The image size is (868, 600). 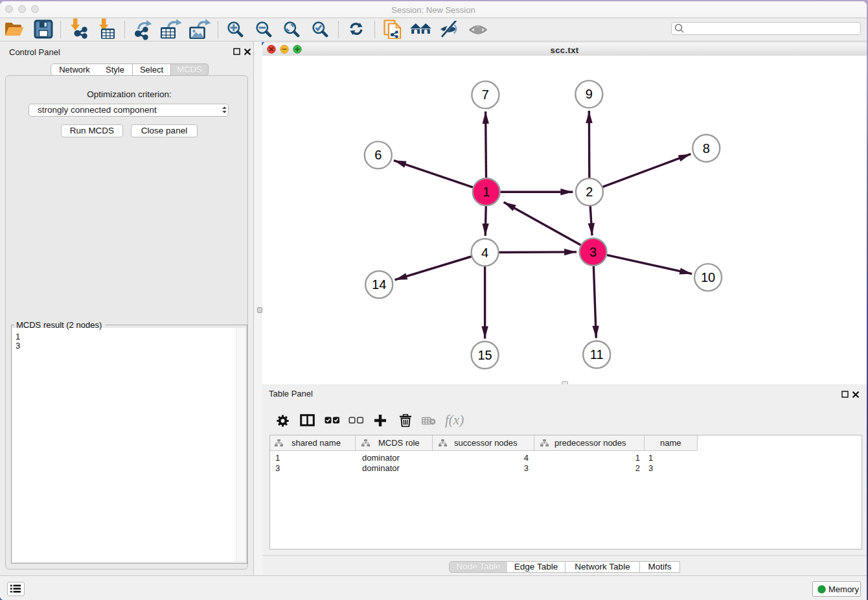 I want to click on svg-text: 15, so click(x=485, y=355).